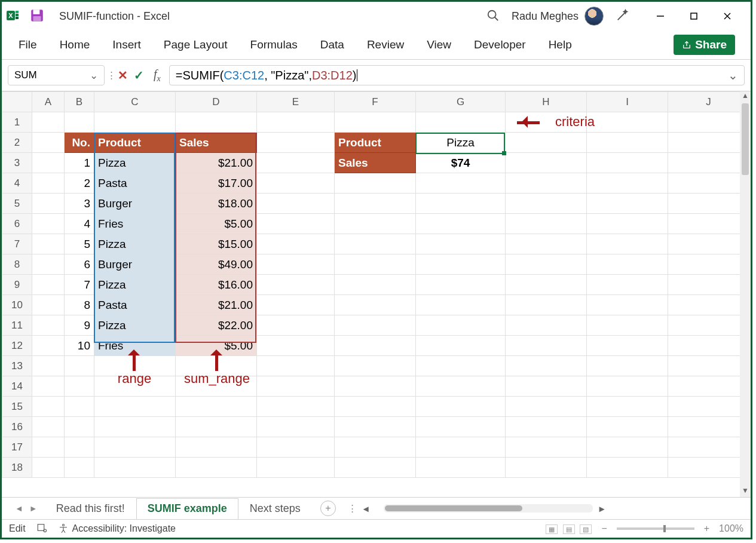  What do you see at coordinates (135, 244) in the screenshot?
I see `cell-C7: Pizza` at bounding box center [135, 244].